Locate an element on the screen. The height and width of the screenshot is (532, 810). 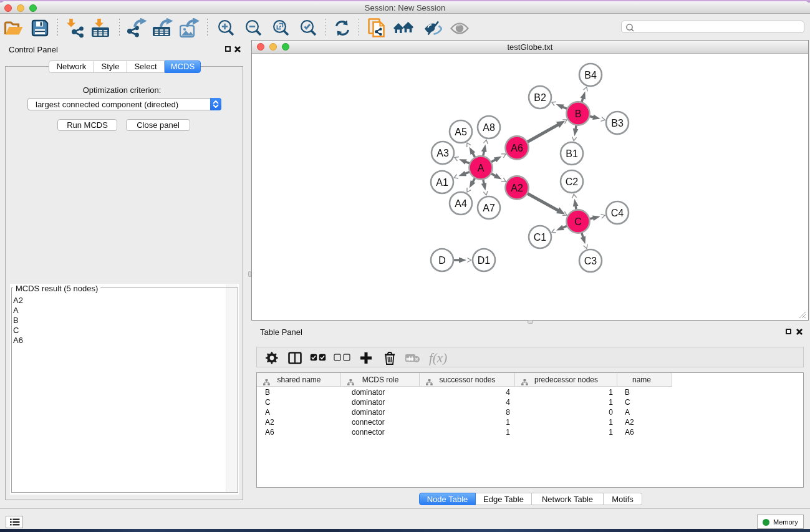
svg-text: A8 is located at coordinates (489, 127).